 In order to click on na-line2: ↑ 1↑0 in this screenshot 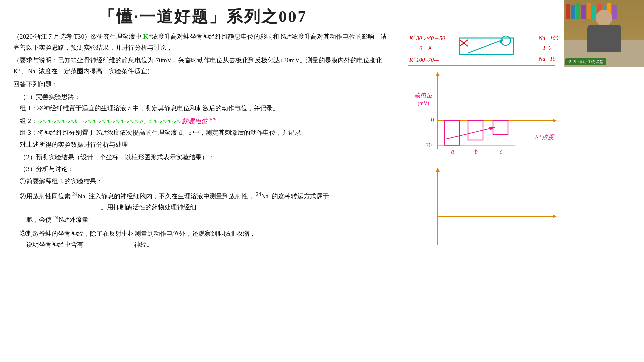, I will do `click(549, 48)`.